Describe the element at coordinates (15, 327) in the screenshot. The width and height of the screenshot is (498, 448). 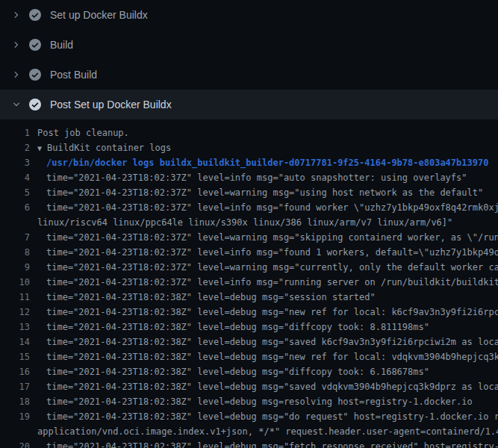
I see `log-line-number: 13` at that location.